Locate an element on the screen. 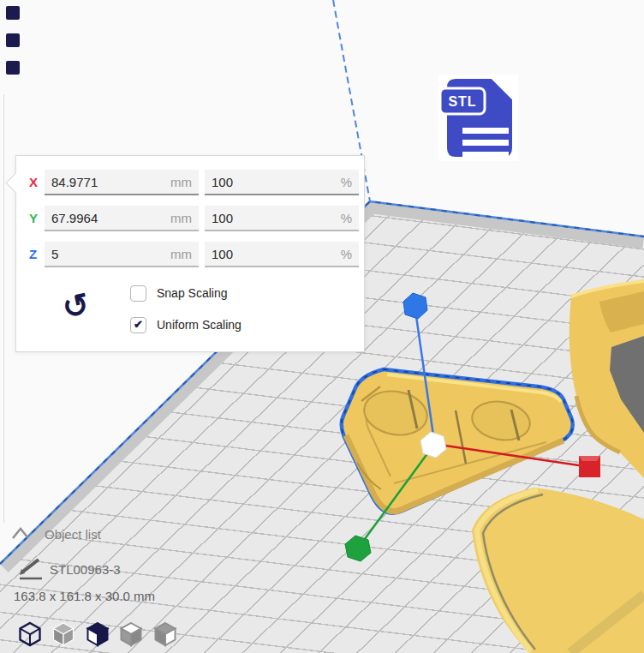 This screenshot has width=644, height=653. view-left-icon is located at coordinates (132, 634).